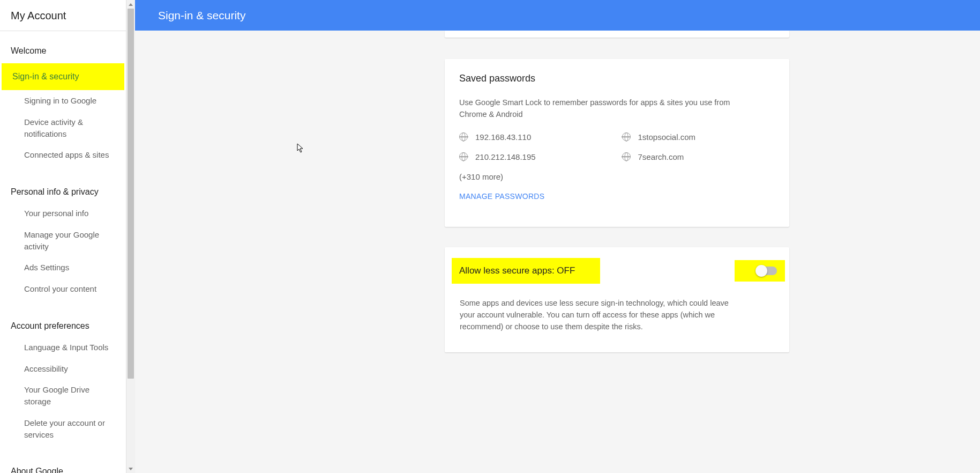 The image size is (980, 473). What do you see at coordinates (63, 182) in the screenshot?
I see `nav-personal-info-privacy: Personal info & privacy` at bounding box center [63, 182].